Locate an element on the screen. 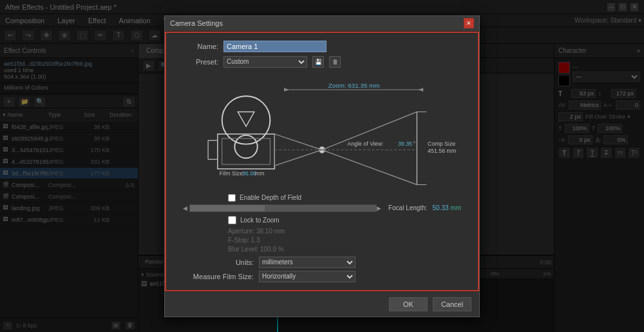 The height and width of the screenshot is (332, 644). svg-text: Comp Size is located at coordinates (442, 143).